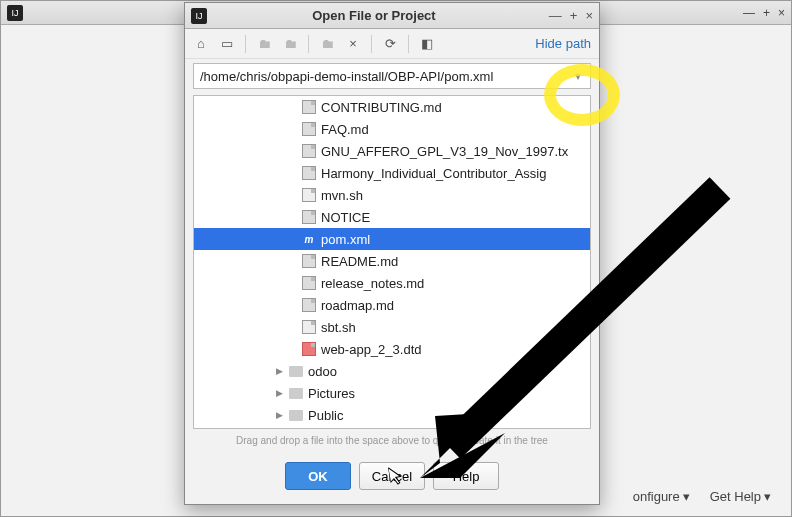 The width and height of the screenshot is (792, 517). What do you see at coordinates (342, 196) in the screenshot?
I see `file-name: mvn.sh` at bounding box center [342, 196].